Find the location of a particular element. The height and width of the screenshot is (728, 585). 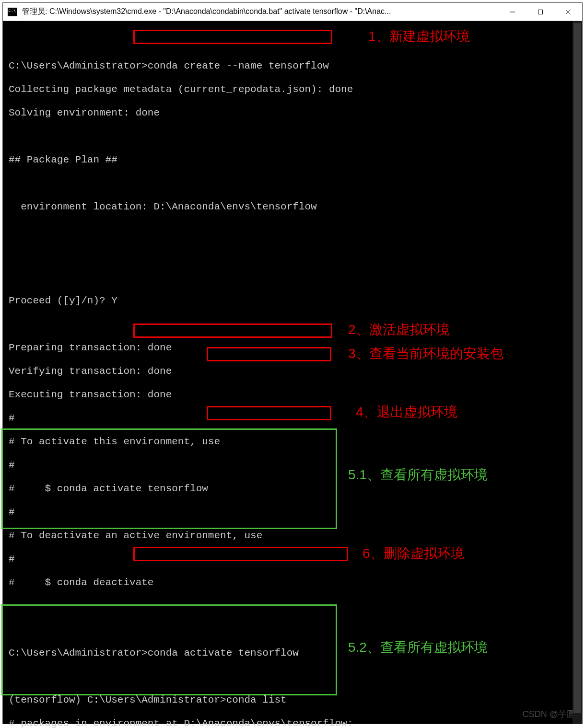

titlebar: 管理员: C:\Windows\system32\cmd.exe - "D:\A… is located at coordinates (292, 12).